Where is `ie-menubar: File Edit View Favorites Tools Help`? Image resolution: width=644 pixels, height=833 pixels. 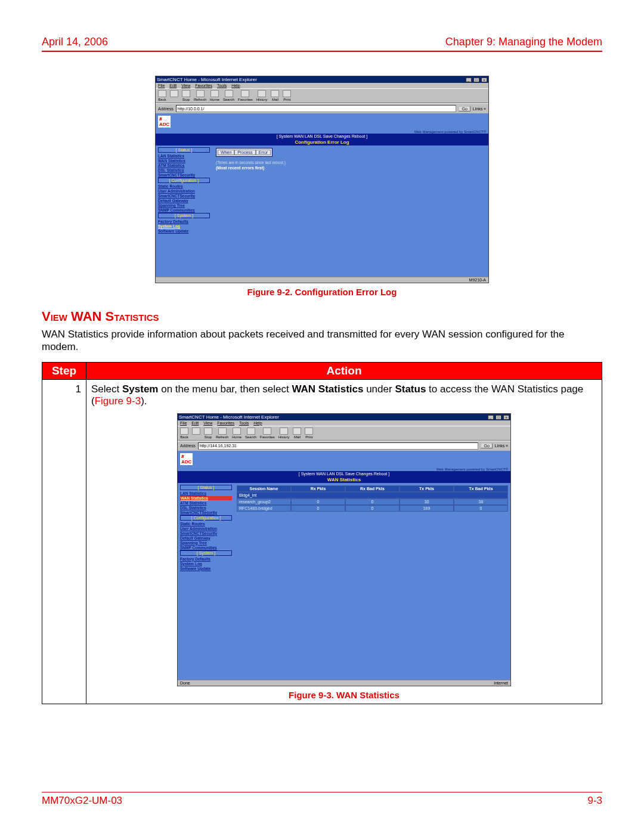 ie-menubar: File Edit View Favorites Tools Help is located at coordinates (322, 86).